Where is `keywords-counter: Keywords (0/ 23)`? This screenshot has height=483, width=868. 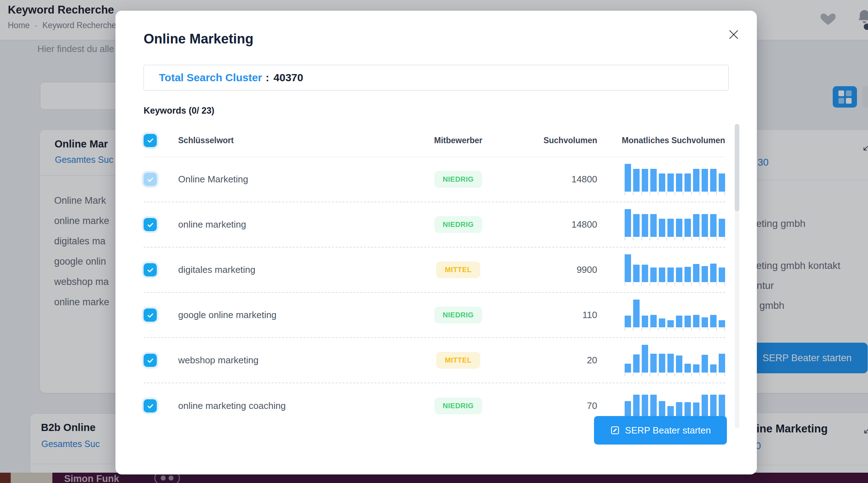
keywords-counter: Keywords (0/ 23) is located at coordinates (179, 110).